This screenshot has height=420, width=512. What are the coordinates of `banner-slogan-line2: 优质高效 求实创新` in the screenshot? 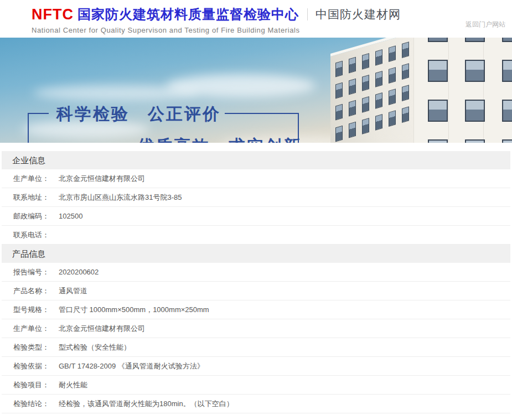 It's located at (219, 139).